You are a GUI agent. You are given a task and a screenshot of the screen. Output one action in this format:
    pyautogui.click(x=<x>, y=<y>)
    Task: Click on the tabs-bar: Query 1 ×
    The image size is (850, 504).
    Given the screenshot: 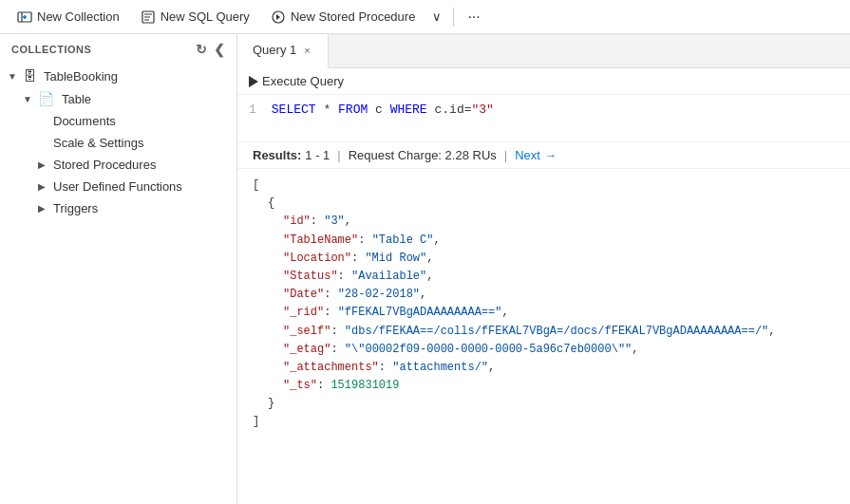 What is the action you would take?
    pyautogui.click(x=543, y=51)
    